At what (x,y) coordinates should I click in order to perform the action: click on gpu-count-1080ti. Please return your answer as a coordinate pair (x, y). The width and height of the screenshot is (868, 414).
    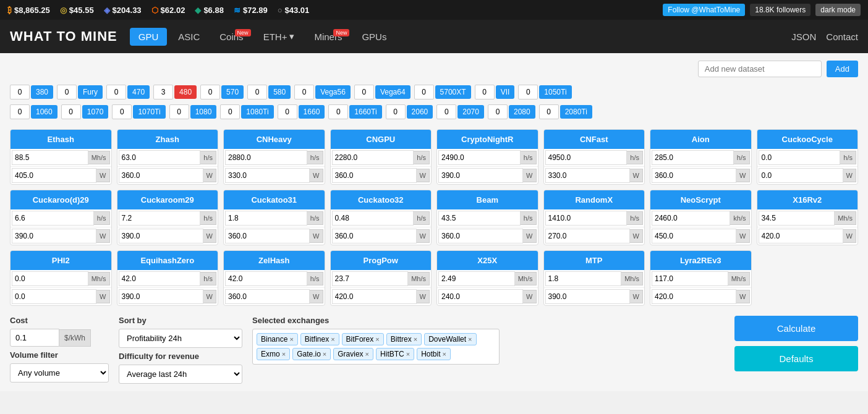
    Looking at the image, I should click on (230, 112).